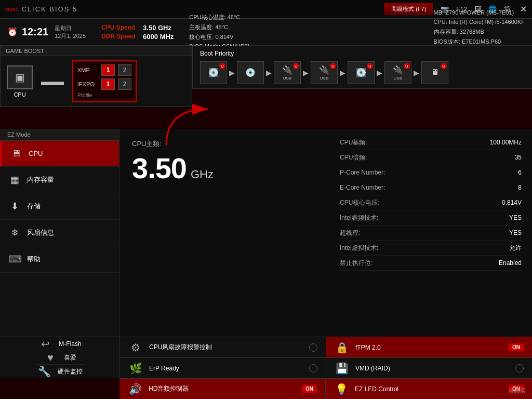 Image resolution: width=532 pixels, height=399 pixels. What do you see at coordinates (136, 368) in the screenshot?
I see `erp-icon: 🌿` at bounding box center [136, 368].